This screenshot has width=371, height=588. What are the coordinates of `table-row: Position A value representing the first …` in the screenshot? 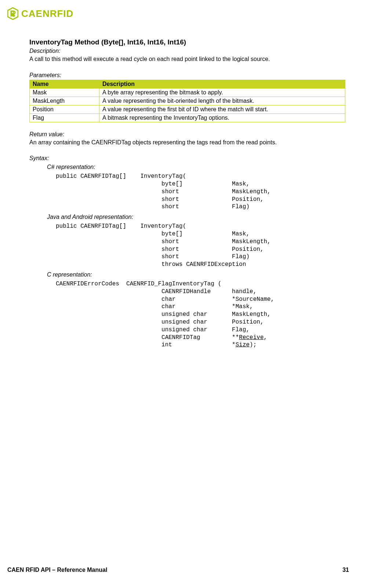 It's located at (188, 109).